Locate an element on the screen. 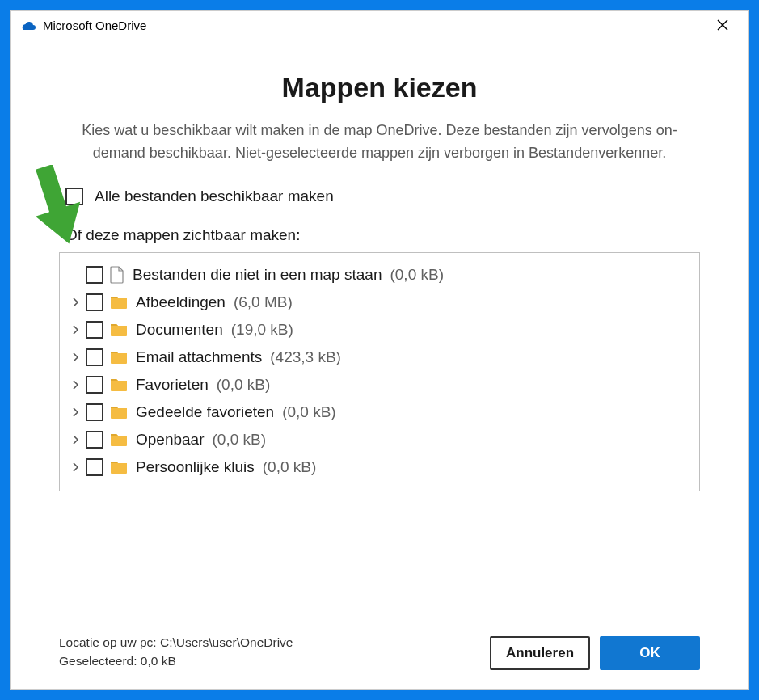 The image size is (759, 700). folder-size: (19,0 kB) is located at coordinates (262, 330).